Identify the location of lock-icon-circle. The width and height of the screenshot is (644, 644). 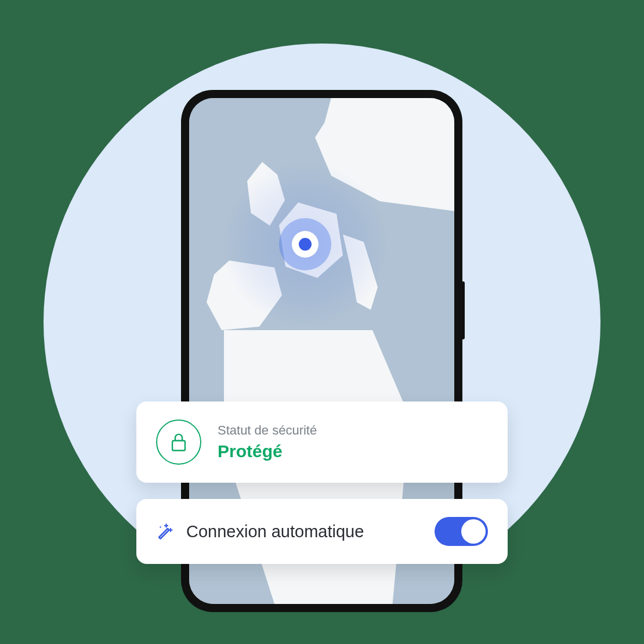
(179, 442).